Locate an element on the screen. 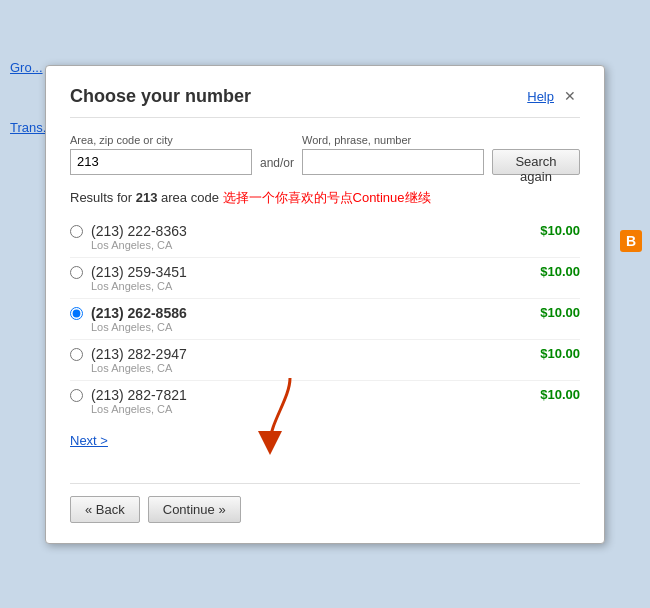 This screenshot has height=608, width=650. location-1: Los Angeles, CA is located at coordinates (306, 245).